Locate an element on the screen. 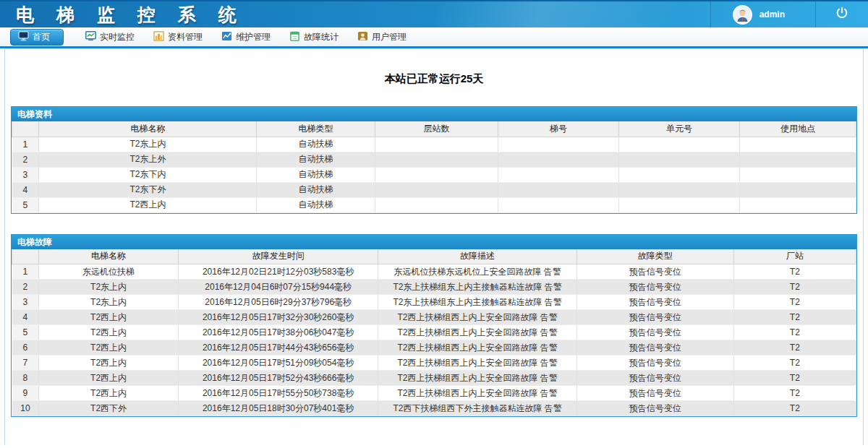  column-header-station: 厂站 is located at coordinates (794, 257).